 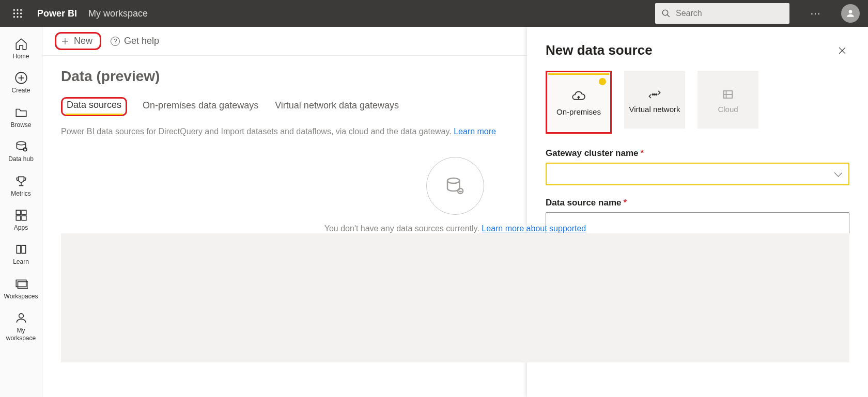 I want to click on tab-vnet-gateways: Virtual network data gateways, so click(x=337, y=106).